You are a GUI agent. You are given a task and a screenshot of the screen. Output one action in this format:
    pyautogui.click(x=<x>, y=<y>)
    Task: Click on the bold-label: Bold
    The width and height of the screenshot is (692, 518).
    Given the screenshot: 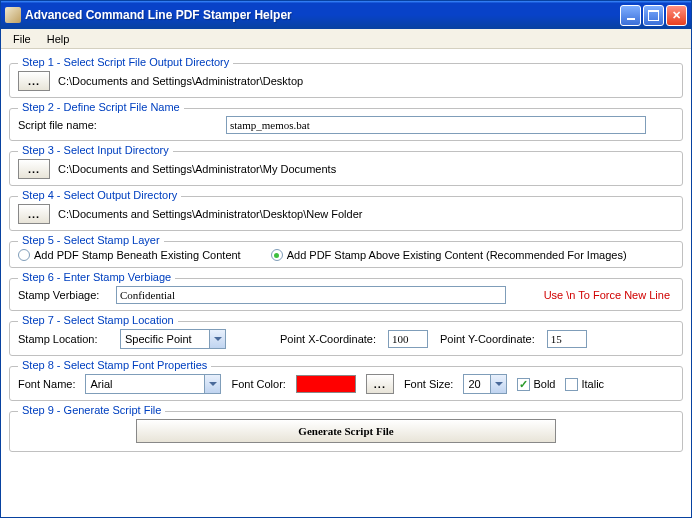 What is the action you would take?
    pyautogui.click(x=544, y=384)
    